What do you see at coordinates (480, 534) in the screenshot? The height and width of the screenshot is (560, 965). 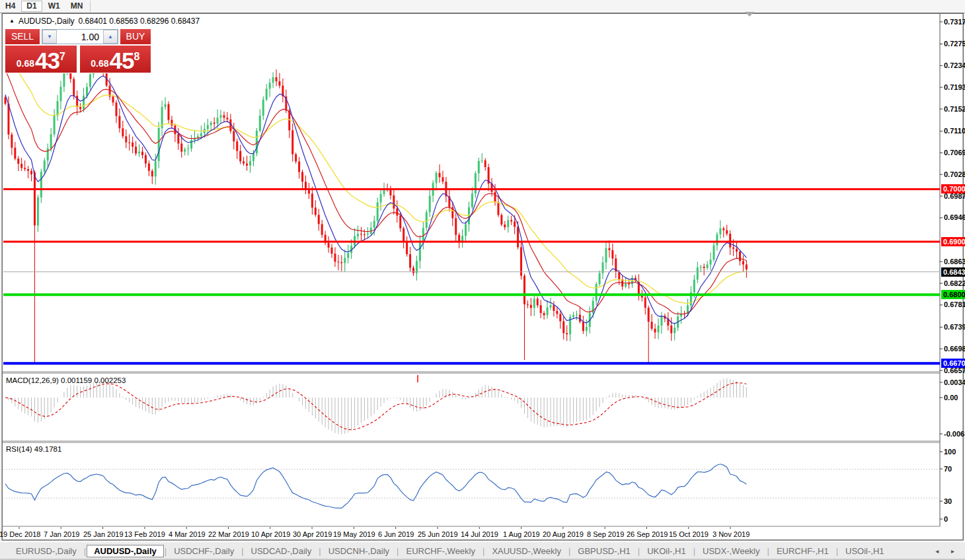 I see `date-axis-label: 14 Jul 2019` at bounding box center [480, 534].